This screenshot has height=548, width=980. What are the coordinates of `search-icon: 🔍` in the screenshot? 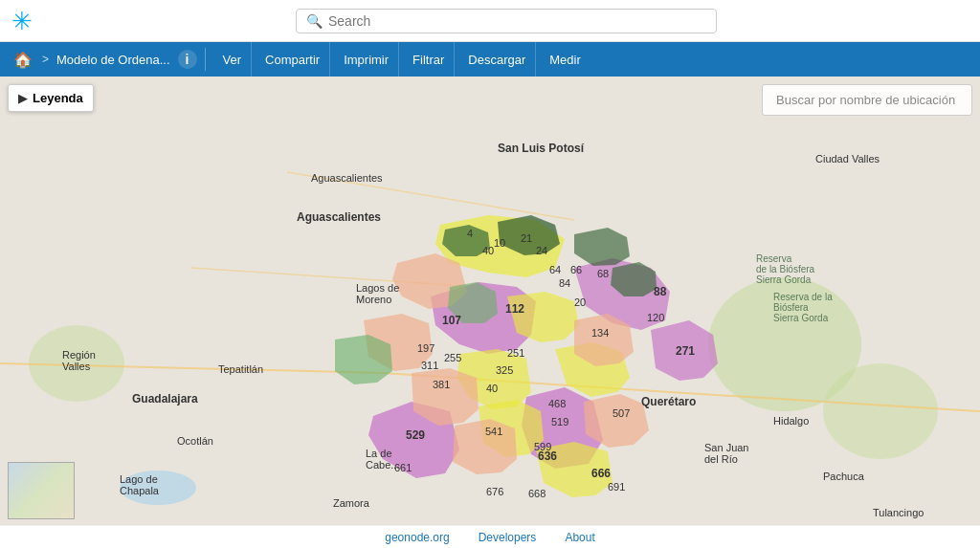 It's located at (314, 21).